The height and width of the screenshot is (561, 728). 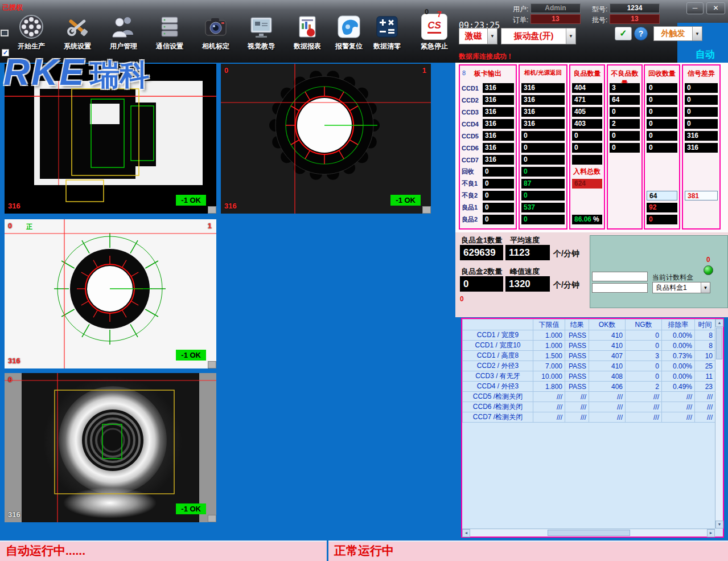 What do you see at coordinates (212, 518) in the screenshot?
I see `camera4-resize-handle` at bounding box center [212, 518].